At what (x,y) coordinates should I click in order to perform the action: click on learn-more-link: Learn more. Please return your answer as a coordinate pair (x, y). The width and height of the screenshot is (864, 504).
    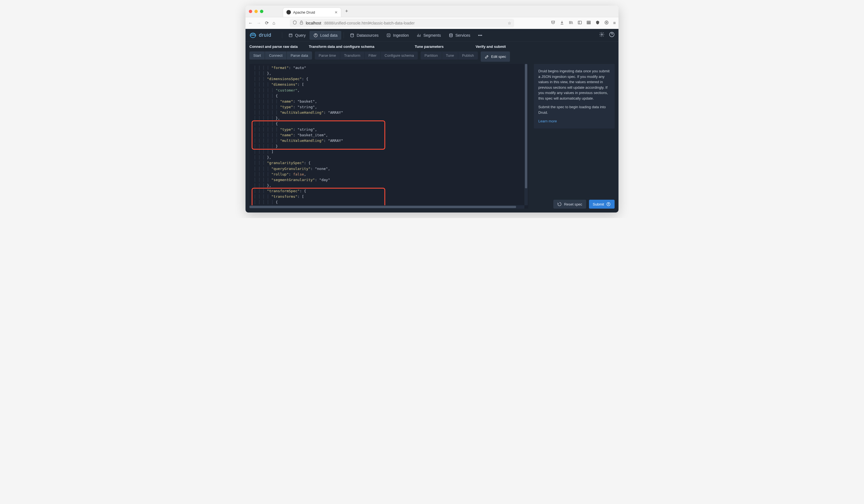
    Looking at the image, I should click on (548, 121).